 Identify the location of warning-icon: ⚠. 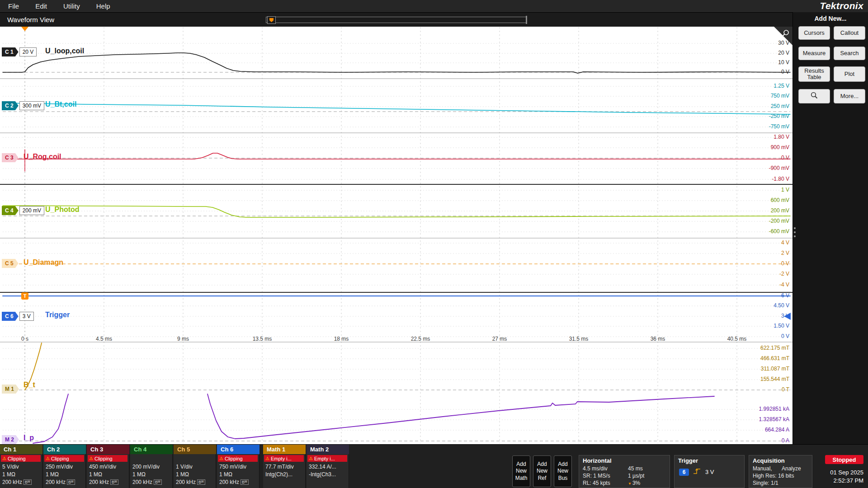
(48, 458).